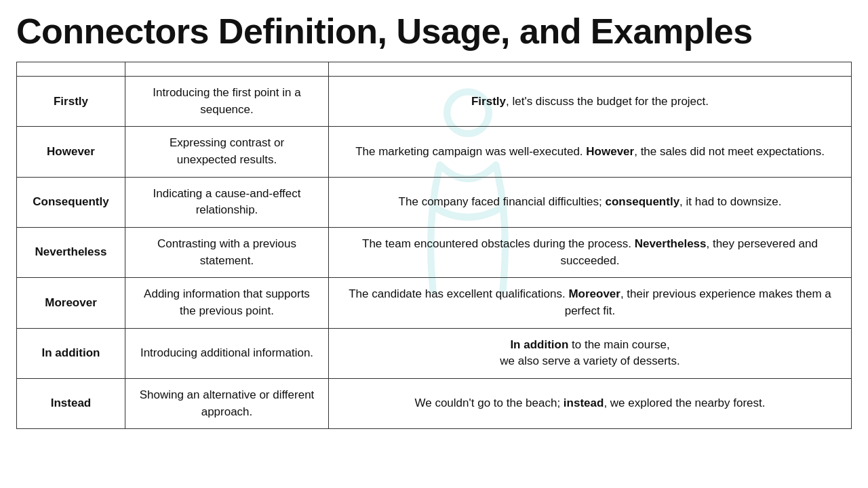  I want to click on cell-connector: Instead, so click(71, 403).